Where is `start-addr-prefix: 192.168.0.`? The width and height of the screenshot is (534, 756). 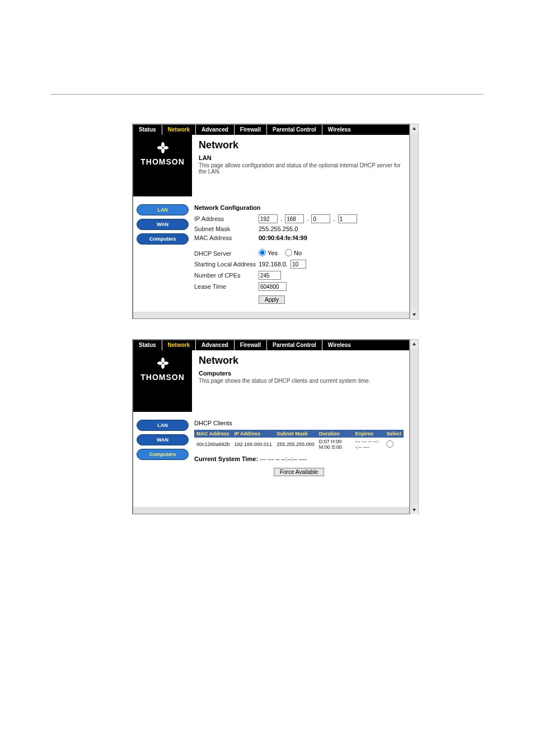
start-addr-prefix: 192.168.0. is located at coordinates (273, 264).